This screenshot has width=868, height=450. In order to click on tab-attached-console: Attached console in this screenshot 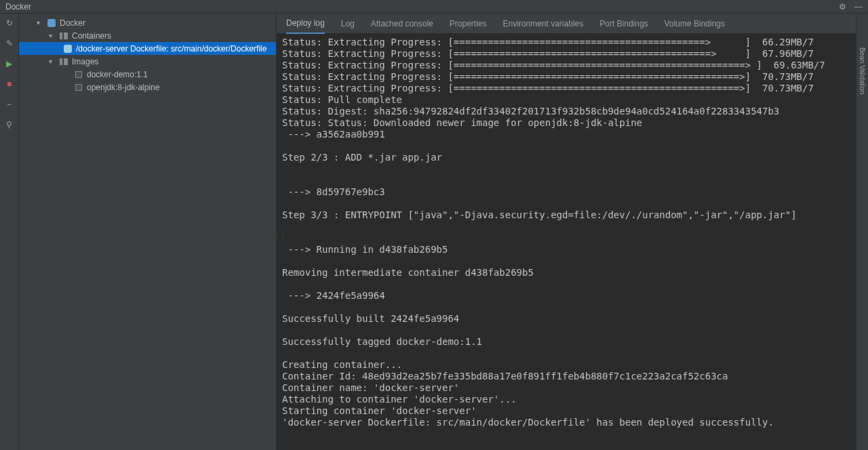, I will do `click(402, 24)`.